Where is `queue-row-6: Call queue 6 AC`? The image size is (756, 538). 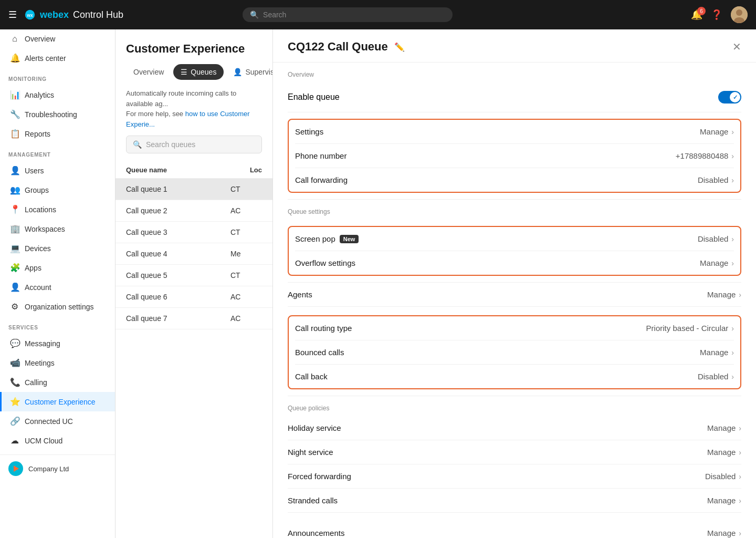
queue-row-6: Call queue 6 AC is located at coordinates (194, 297).